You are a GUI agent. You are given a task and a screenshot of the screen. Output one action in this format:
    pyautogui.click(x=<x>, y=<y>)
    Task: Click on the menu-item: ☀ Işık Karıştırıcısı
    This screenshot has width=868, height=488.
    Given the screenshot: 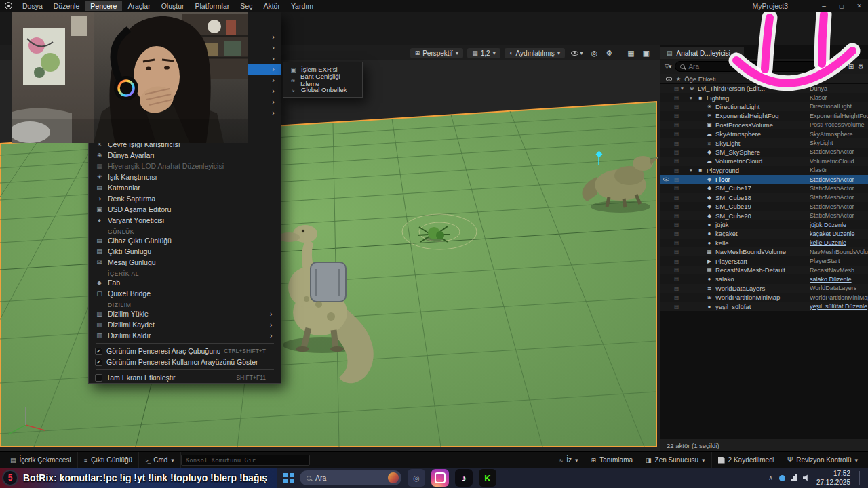 What is the action you would take?
    pyautogui.click(x=184, y=177)
    